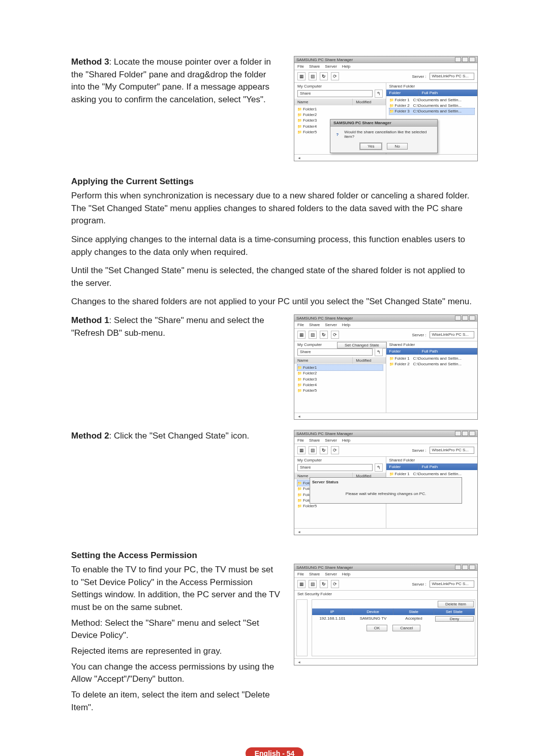 The width and height of the screenshot is (549, 756). Describe the element at coordinates (176, 651) in the screenshot. I see `access-p3: Rejected items are represented in gray.` at that location.